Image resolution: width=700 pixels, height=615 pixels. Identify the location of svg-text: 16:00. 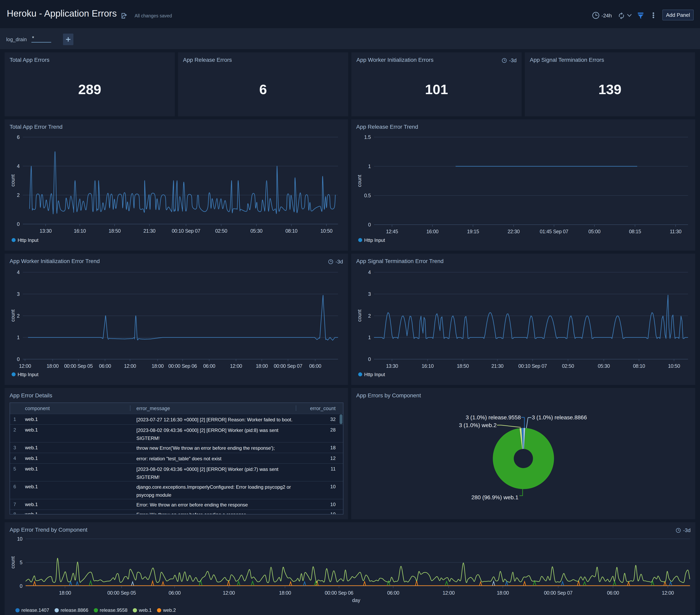
(432, 231).